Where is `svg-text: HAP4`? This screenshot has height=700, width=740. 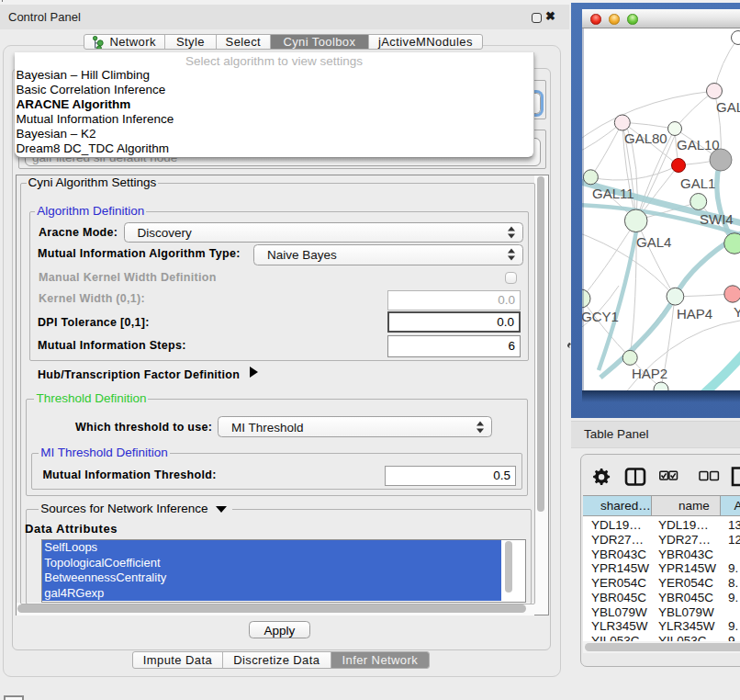 svg-text: HAP4 is located at coordinates (694, 314).